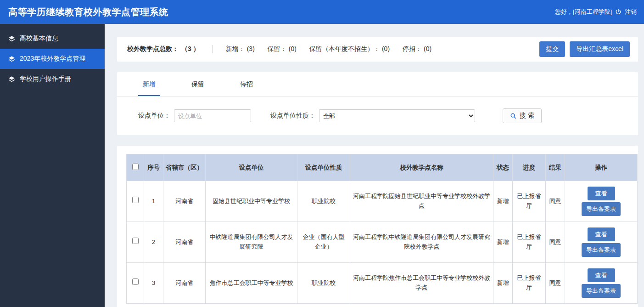  What do you see at coordinates (422, 168) in the screenshot?
I see `col-site-name: 校外教学点名称` at bounding box center [422, 168].